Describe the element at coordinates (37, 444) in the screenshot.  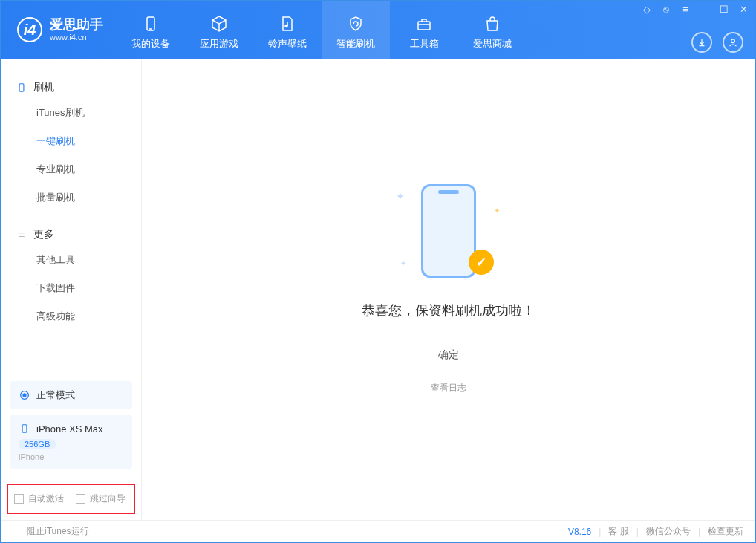
I see `storage-badge: 256GB` at that location.